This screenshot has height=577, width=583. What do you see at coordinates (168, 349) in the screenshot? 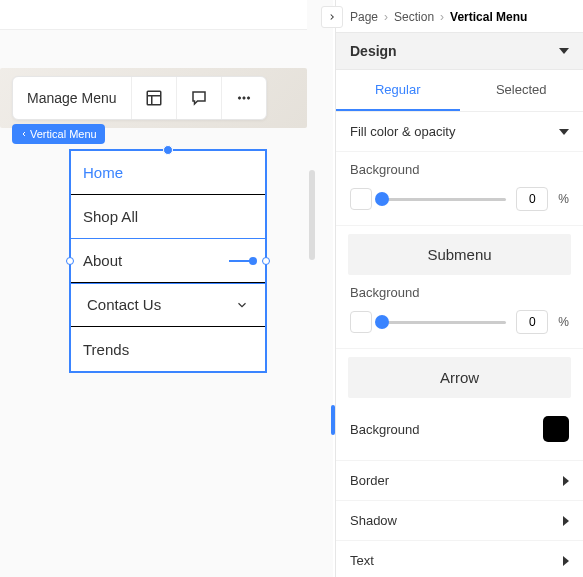
I see `menu-item-trends: Trends` at bounding box center [168, 349].